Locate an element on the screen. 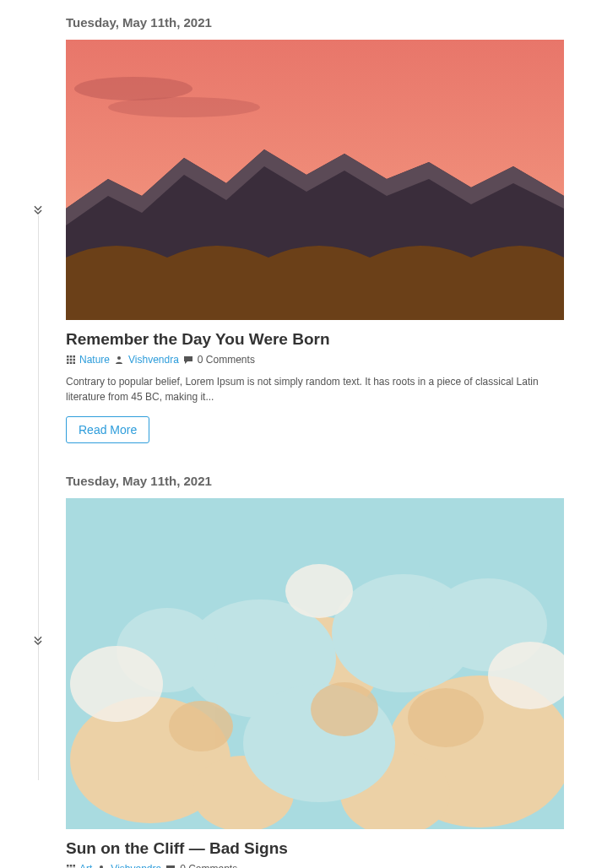 The width and height of the screenshot is (591, 868). post-category: Art is located at coordinates (86, 865).